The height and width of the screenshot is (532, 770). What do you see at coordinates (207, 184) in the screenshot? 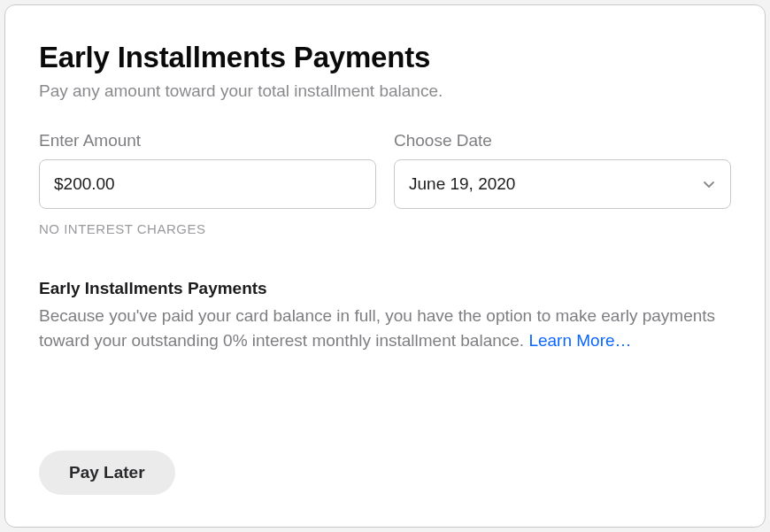
I see `amount-field: Enter Amount $200.00 NO INTEREST CHARGES` at bounding box center [207, 184].